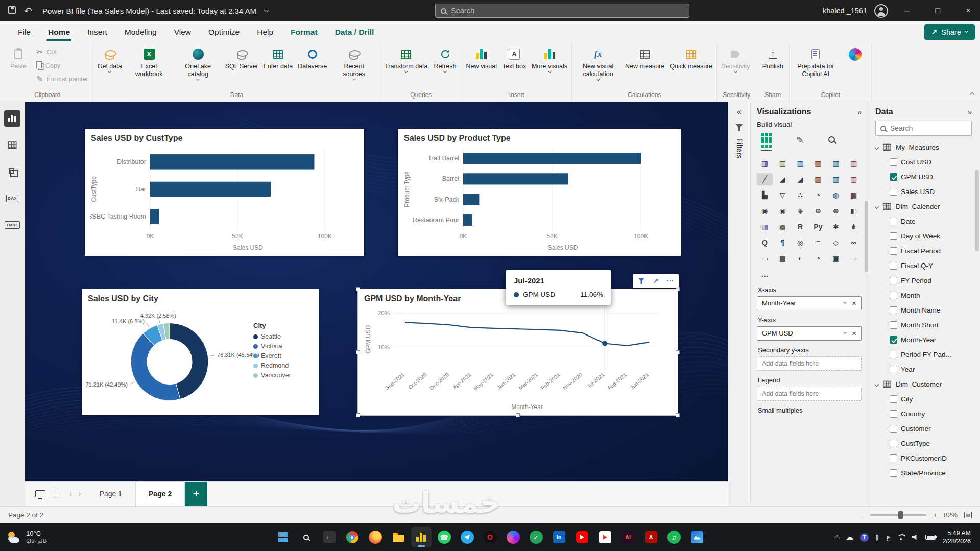 The height and width of the screenshot is (551, 980). I want to click on sidebar-item-tmdl-view: TMDL, so click(12, 225).